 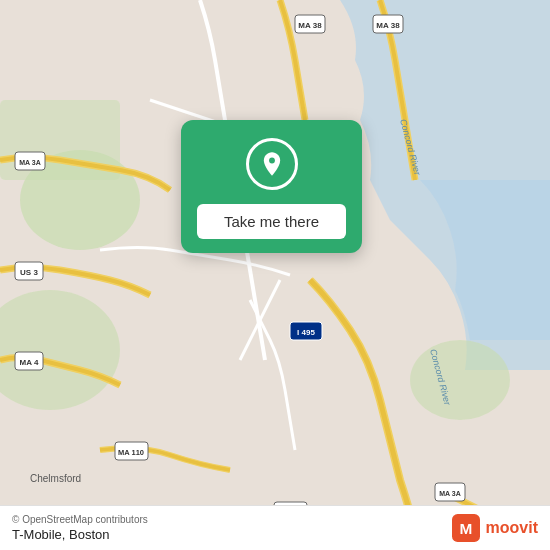 I want to click on svg-text: Chelmsford, so click(x=56, y=478).